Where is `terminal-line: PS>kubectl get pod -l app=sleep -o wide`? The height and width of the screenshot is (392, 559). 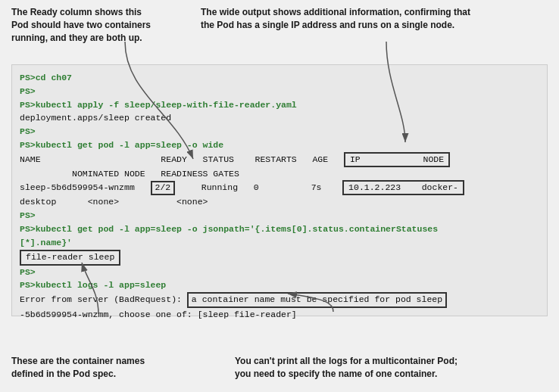
terminal-line: PS>kubectl get pod -l app=sleep -o wide is located at coordinates (280, 145).